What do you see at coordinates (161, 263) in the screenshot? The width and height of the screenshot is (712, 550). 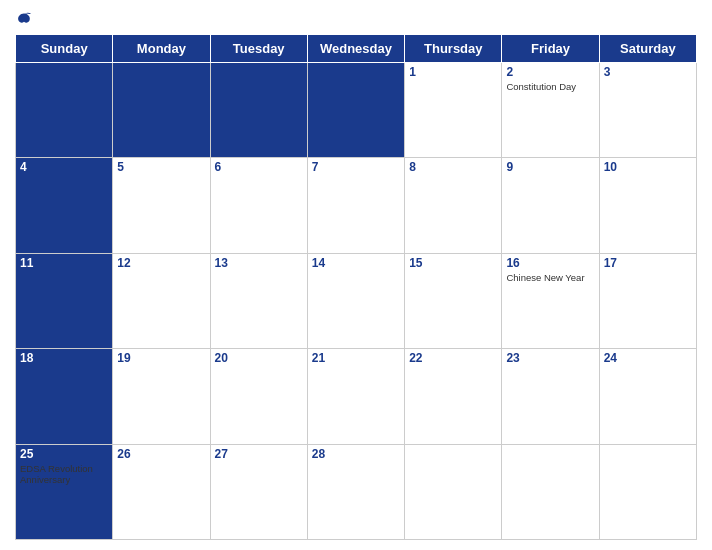 I see `day-number: 12` at bounding box center [161, 263].